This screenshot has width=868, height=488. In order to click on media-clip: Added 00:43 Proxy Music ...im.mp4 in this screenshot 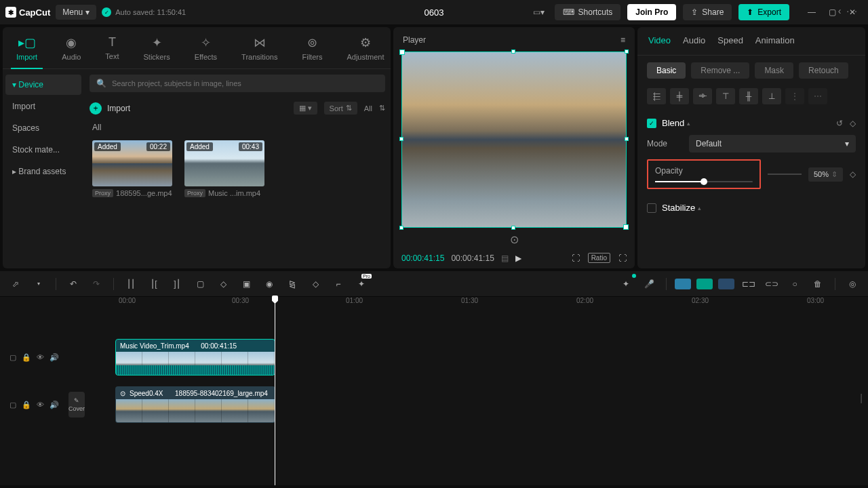, I will do `click(224, 169)`.